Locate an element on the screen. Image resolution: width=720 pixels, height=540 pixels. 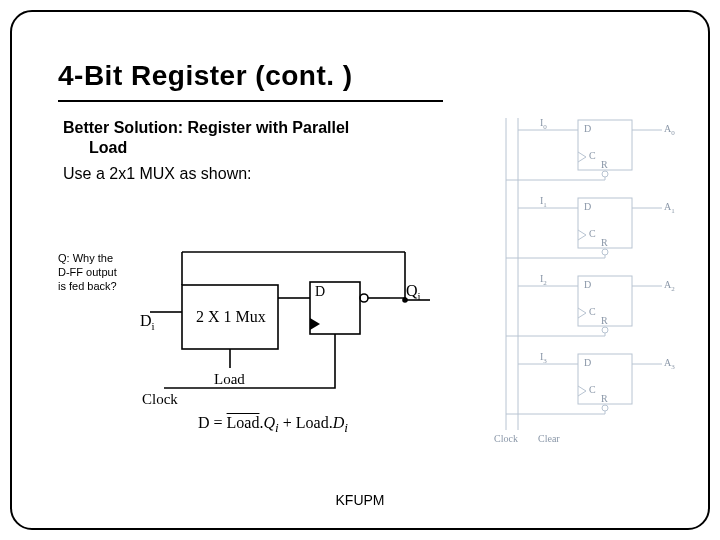
right-r3: R is located at coordinates (604, 398).